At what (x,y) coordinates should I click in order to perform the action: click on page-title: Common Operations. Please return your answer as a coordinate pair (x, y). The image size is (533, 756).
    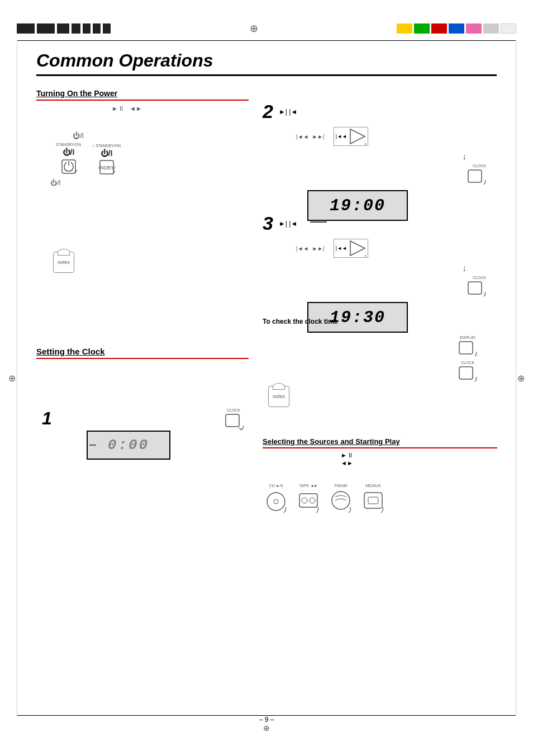
    Looking at the image, I should click on (125, 60).